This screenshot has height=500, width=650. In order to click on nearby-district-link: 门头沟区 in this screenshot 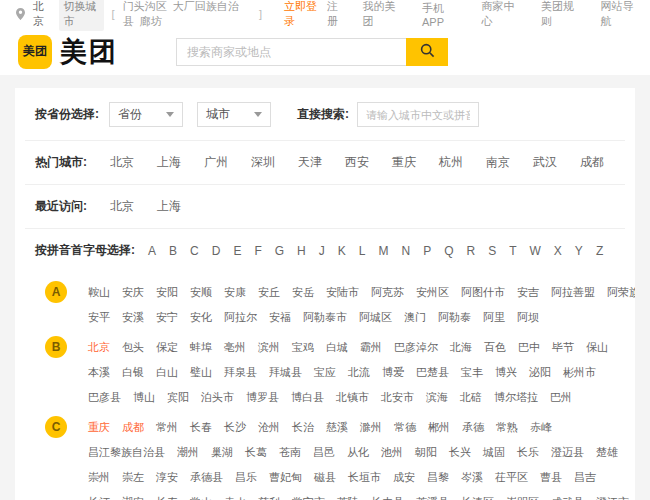, I will do `click(145, 6)`.